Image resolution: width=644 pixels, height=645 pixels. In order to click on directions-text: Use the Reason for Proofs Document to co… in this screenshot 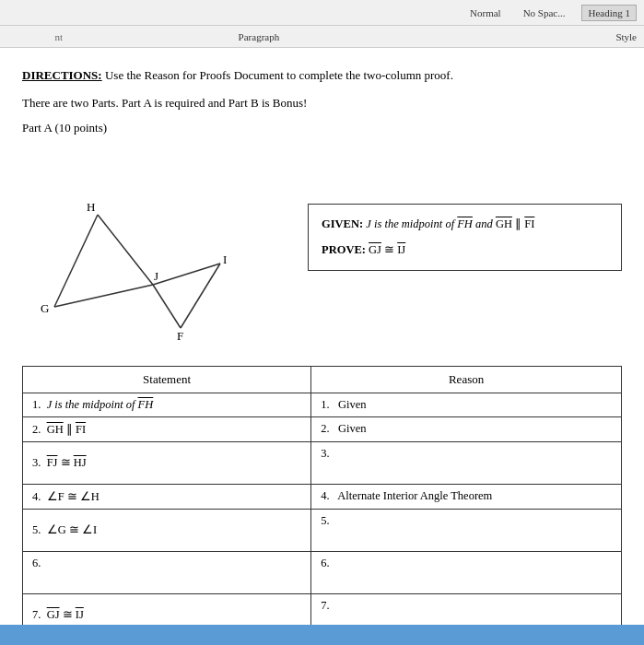, I will do `click(279, 76)`.